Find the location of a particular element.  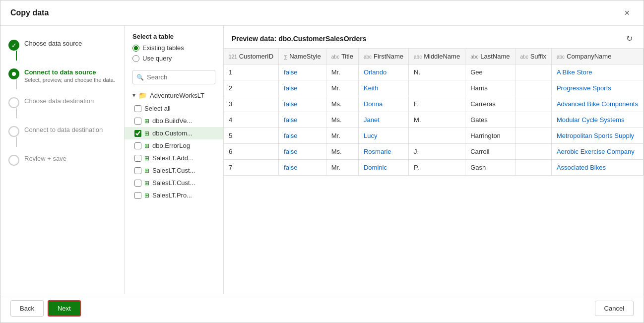

step-2-text: Connect to data source Select, preview, … is located at coordinates (70, 75).